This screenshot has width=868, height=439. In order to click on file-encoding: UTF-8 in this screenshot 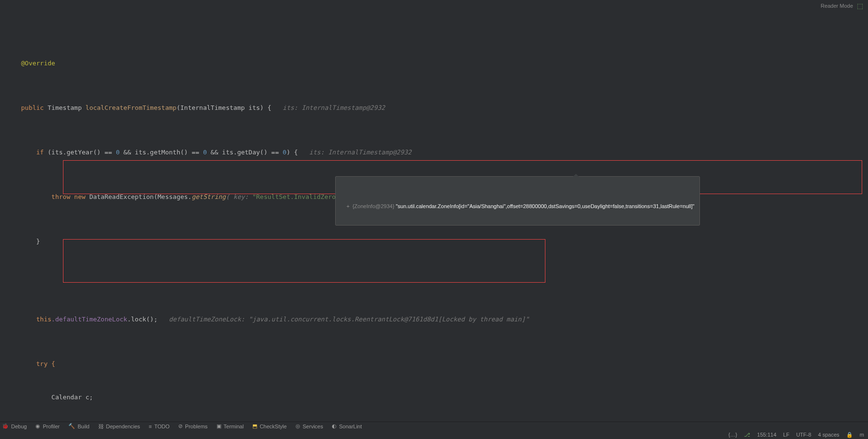, I will do `click(804, 435)`.